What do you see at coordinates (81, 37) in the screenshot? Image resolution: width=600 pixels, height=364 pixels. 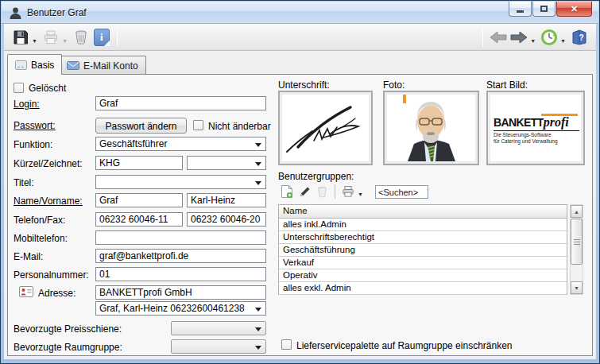 I see `delete-button` at bounding box center [81, 37].